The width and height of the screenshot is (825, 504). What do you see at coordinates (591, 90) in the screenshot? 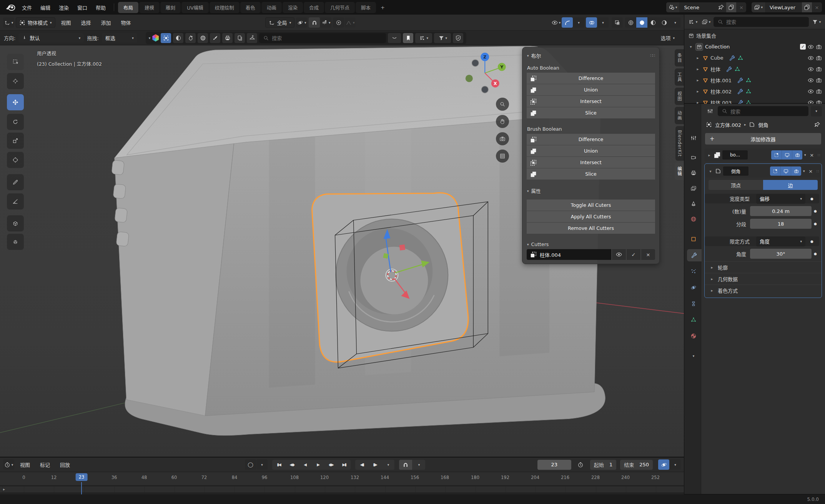
I see `auto-boolean-button: Union` at bounding box center [591, 90].